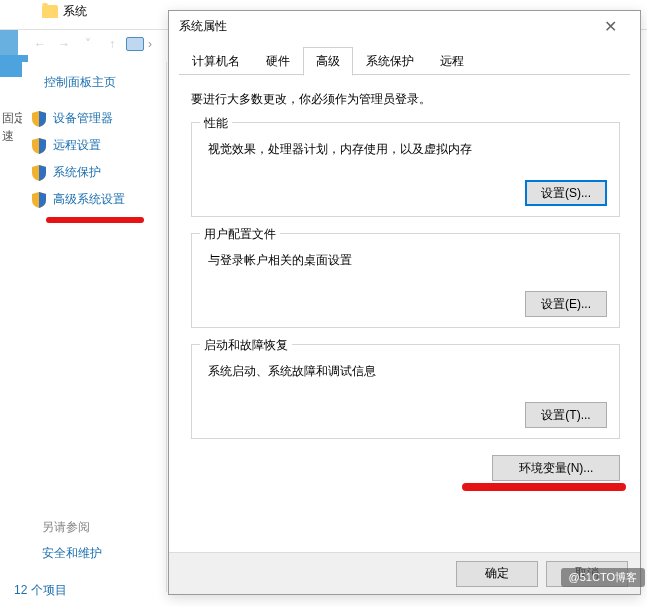 This screenshot has width=647, height=607. What do you see at coordinates (384, 26) in the screenshot?
I see `dialog-title: 系统属性` at bounding box center [384, 26].